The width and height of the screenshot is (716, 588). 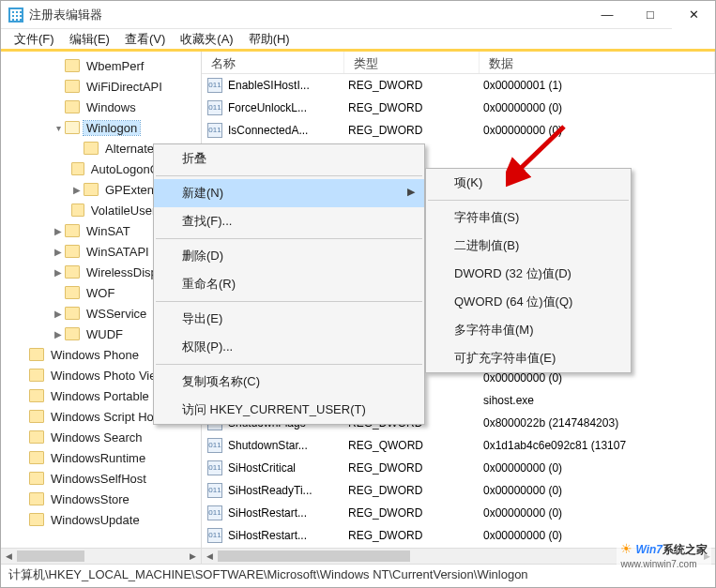 I want to click on menu-item: 查看(V), so click(x=145, y=39).